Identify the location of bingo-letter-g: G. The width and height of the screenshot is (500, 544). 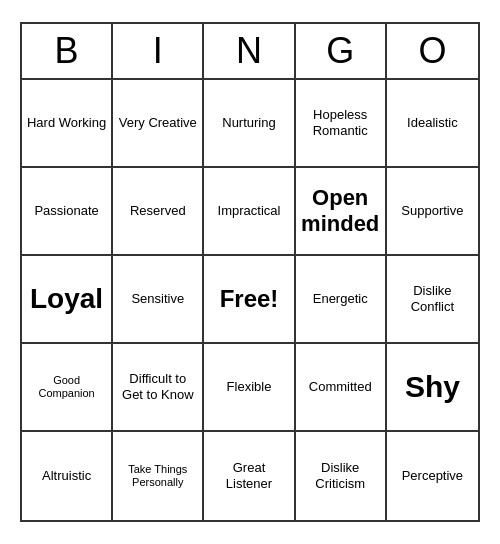
(342, 51).